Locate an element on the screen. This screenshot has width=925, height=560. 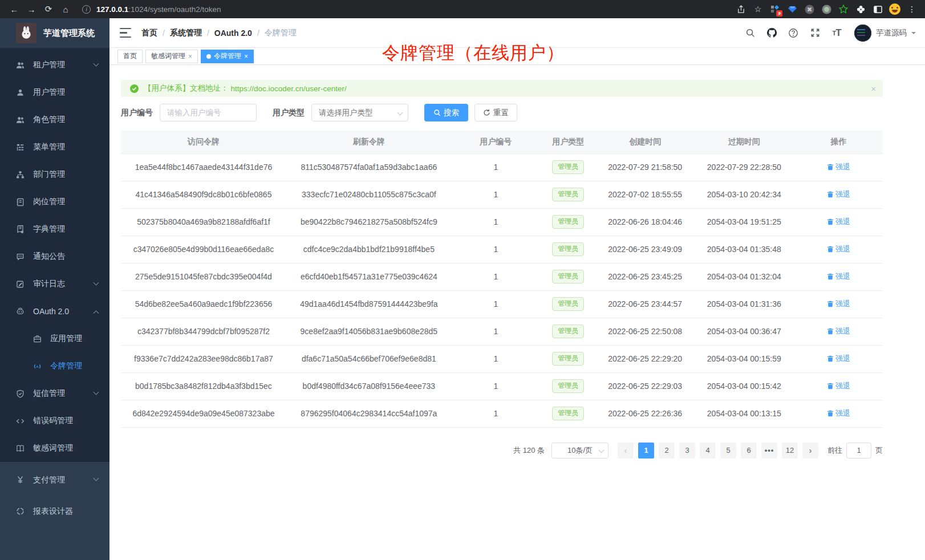
page-info-icon: i is located at coordinates (87, 9).